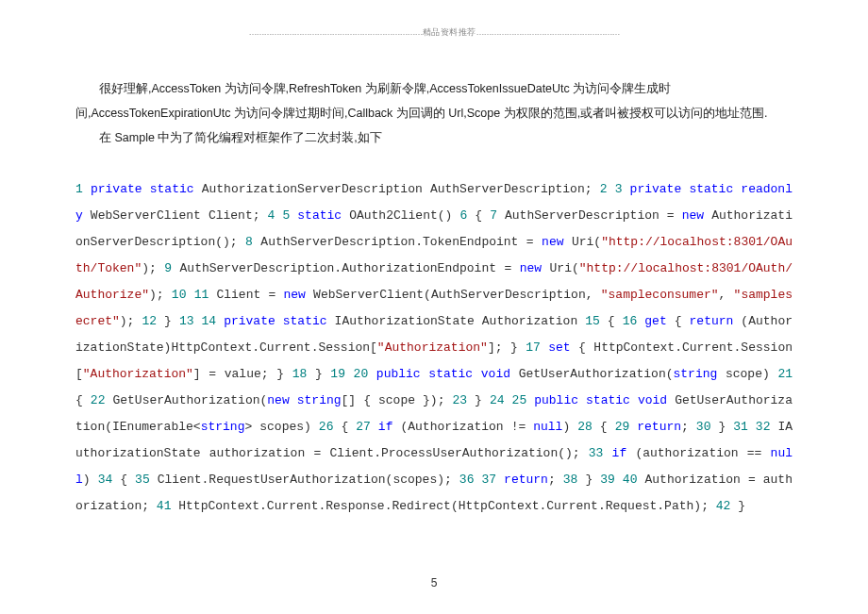  What do you see at coordinates (326, 426) in the screenshot?
I see `line-num: 26` at bounding box center [326, 426].